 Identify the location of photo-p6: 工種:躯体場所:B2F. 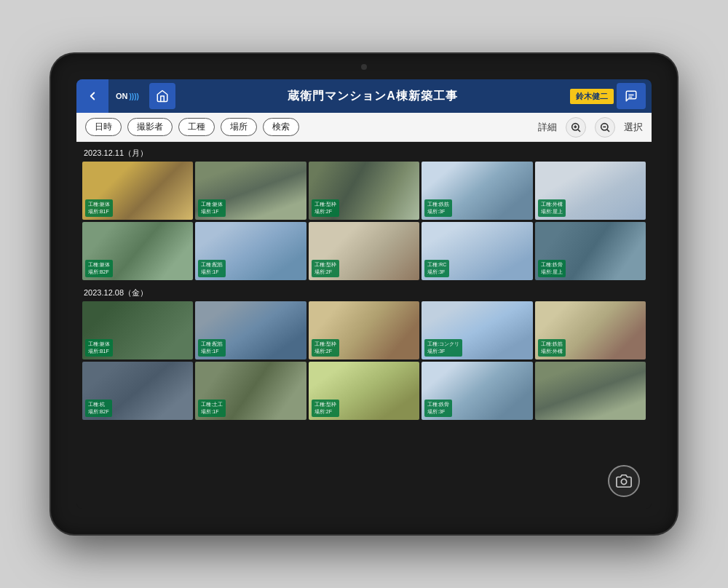
(138, 251).